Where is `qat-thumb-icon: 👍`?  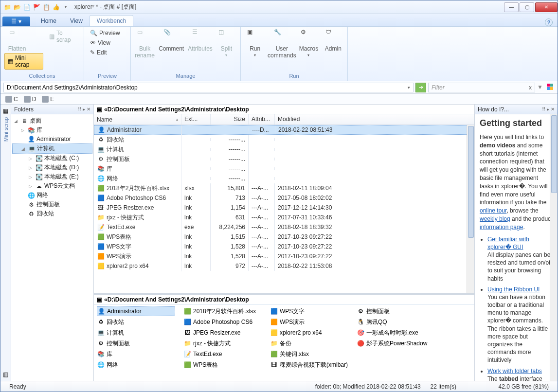
qat-thumb-icon: 👍 is located at coordinates (56, 7).